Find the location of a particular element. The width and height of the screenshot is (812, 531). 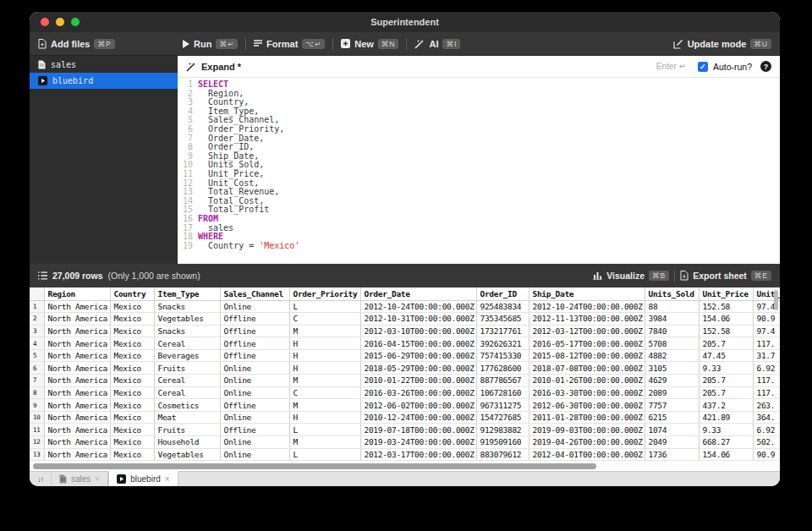

new-shortcut: ⌘N is located at coordinates (389, 44).